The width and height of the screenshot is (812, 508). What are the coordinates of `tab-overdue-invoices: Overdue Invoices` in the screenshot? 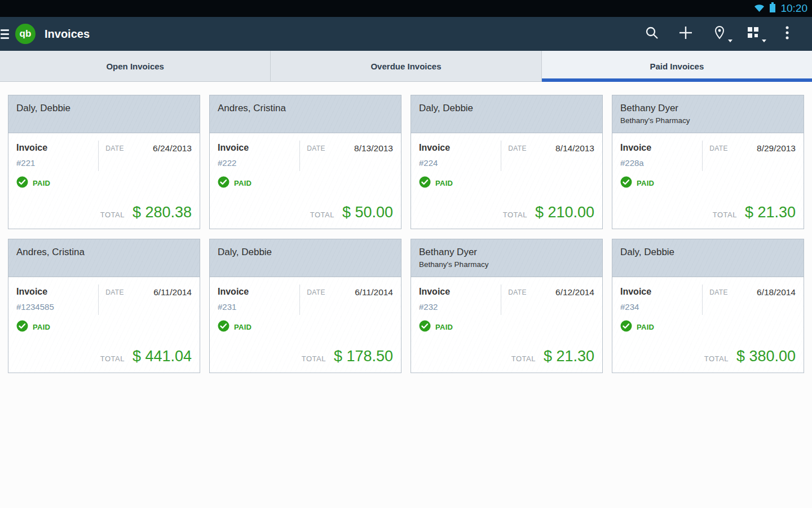 It's located at (405, 66).